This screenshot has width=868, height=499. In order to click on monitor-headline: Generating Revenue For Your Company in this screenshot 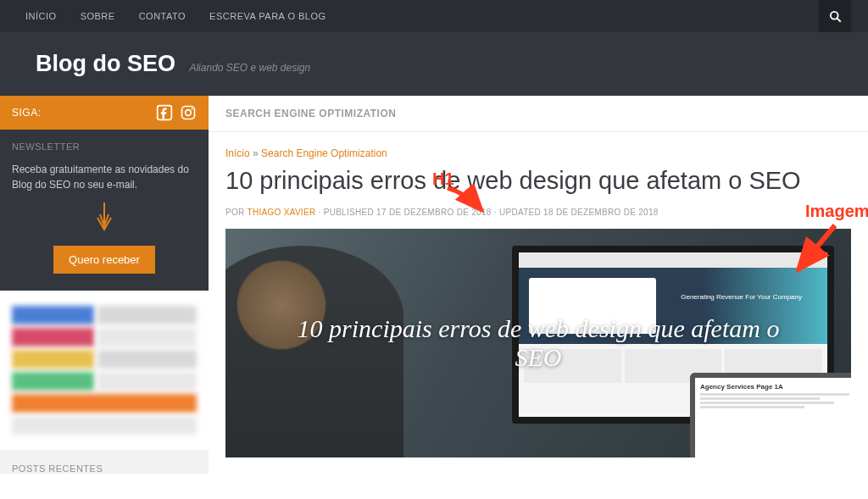, I will do `click(741, 297)`.